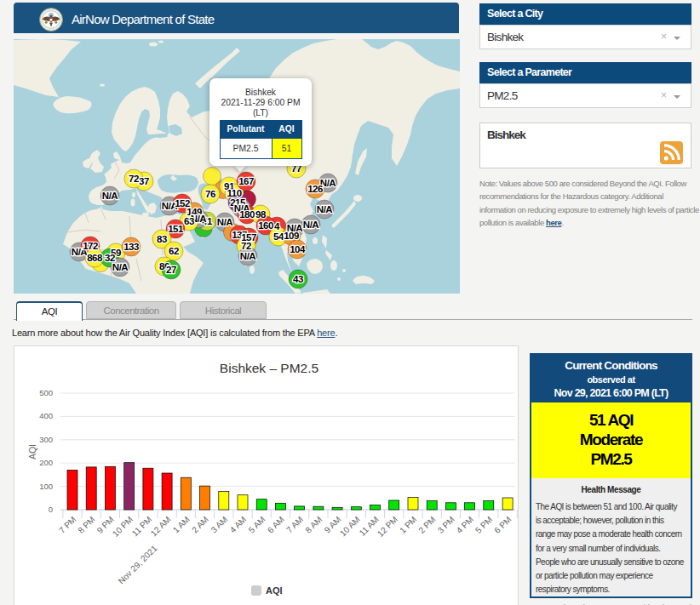 This screenshot has height=605, width=700. Describe the element at coordinates (189, 221) in the screenshot. I see `svg-text: 63` at that location.